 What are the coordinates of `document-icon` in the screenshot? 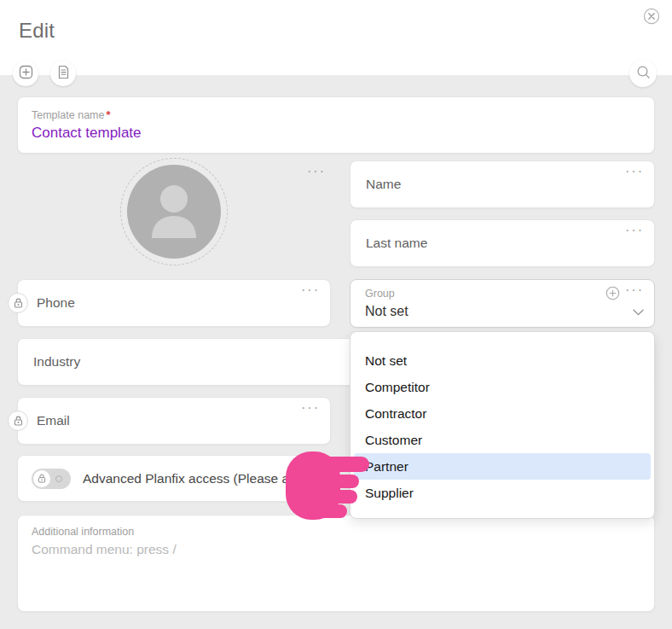 It's located at (63, 73).